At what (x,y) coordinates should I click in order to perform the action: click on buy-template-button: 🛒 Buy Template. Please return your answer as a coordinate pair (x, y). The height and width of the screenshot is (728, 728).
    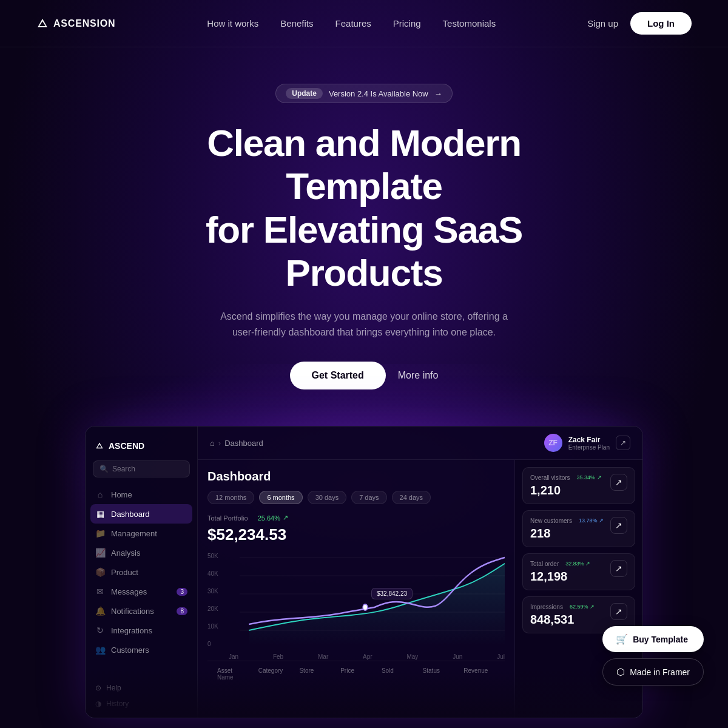
    Looking at the image, I should click on (653, 639).